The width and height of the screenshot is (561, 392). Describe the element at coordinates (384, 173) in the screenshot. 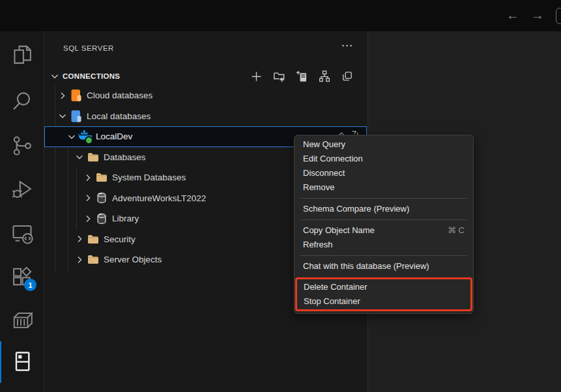

I see `menu-item-disconnect: Disconnect` at that location.